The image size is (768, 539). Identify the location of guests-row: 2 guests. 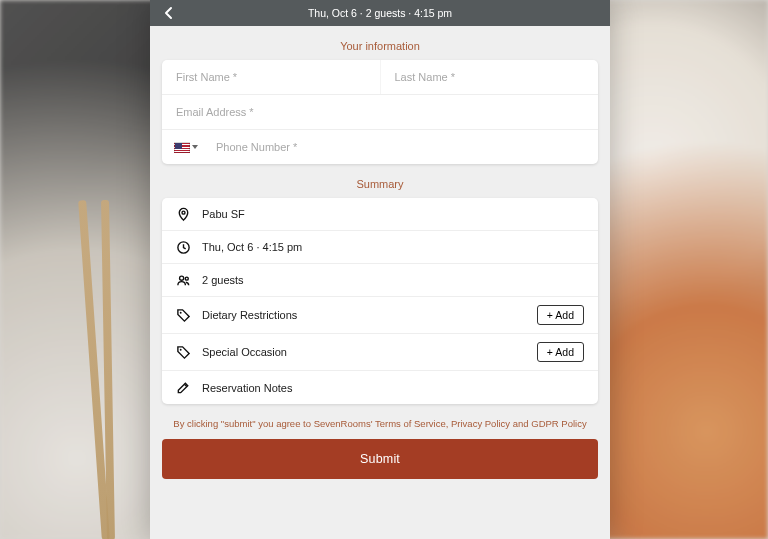
(380, 280).